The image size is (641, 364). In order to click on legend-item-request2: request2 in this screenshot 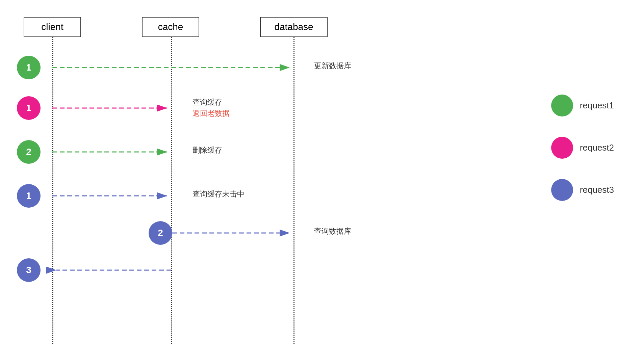, I will do `click(583, 148)`.